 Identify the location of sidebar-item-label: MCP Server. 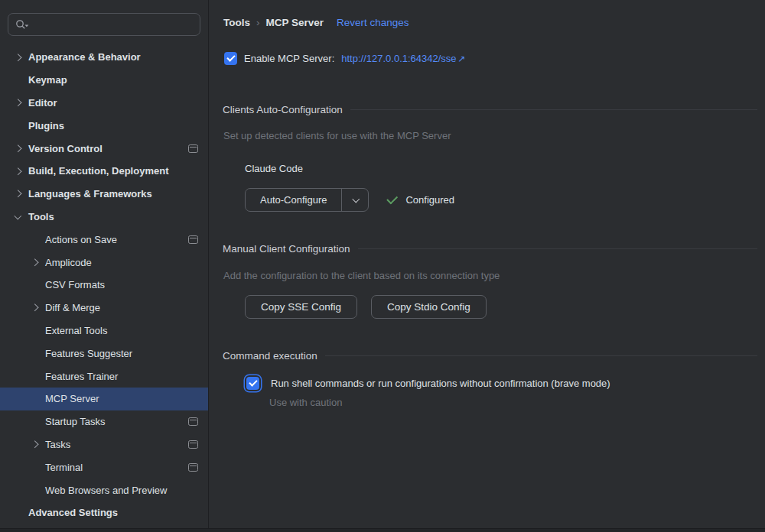
(72, 399).